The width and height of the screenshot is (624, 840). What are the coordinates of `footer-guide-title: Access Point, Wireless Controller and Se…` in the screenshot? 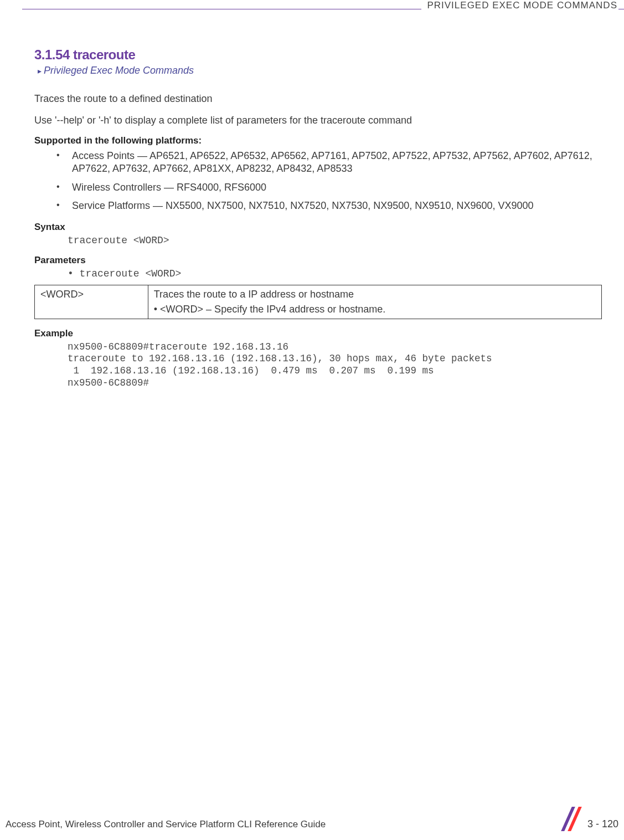 It's located at (166, 824).